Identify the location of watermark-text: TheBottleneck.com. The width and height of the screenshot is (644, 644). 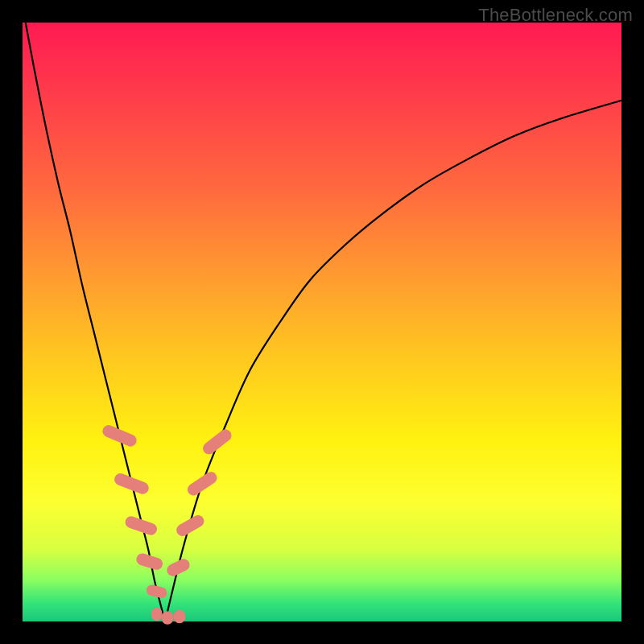
(555, 15).